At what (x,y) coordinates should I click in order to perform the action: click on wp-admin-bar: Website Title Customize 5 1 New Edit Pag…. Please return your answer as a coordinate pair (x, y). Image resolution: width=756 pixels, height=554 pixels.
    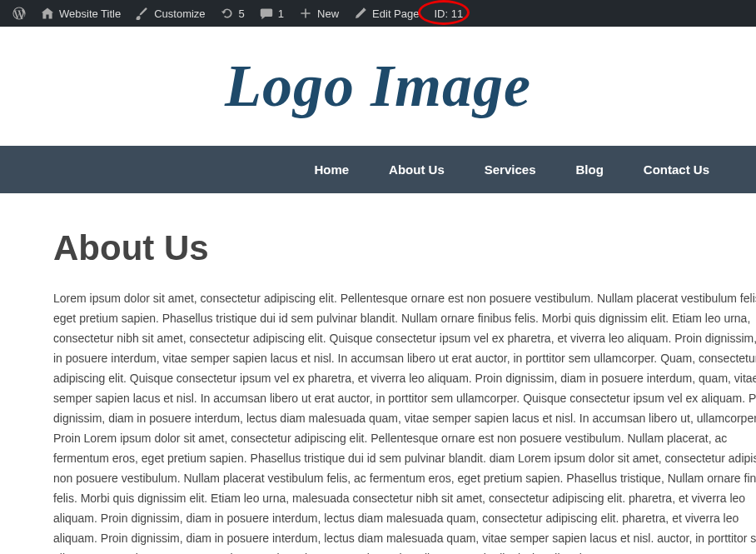
    Looking at the image, I should click on (378, 13).